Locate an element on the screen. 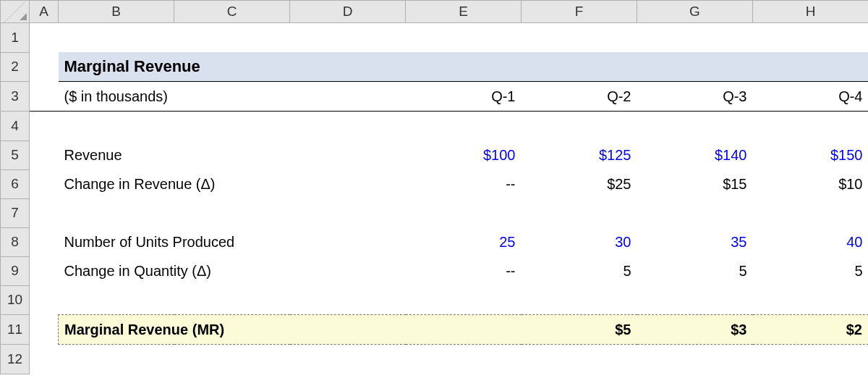 Image resolution: width=868 pixels, height=386 pixels. cell-H8: 40 is located at coordinates (811, 242).